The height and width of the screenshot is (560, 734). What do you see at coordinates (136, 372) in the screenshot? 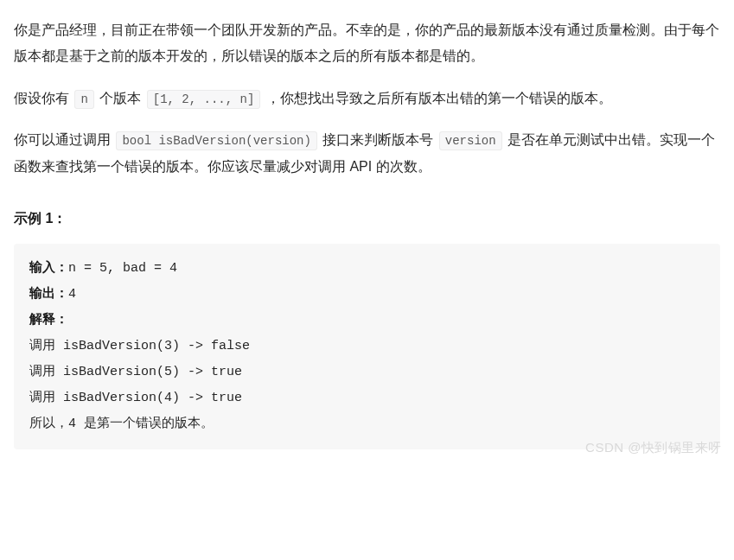
I see `explain-line-2: 调用 isBadVersion(5) -> true` at bounding box center [136, 372].